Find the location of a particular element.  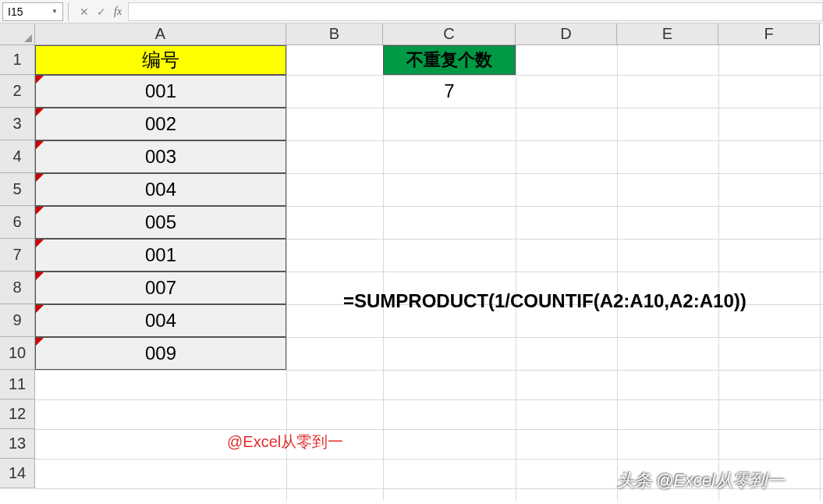

confirm-icon: ✓ is located at coordinates (101, 12).